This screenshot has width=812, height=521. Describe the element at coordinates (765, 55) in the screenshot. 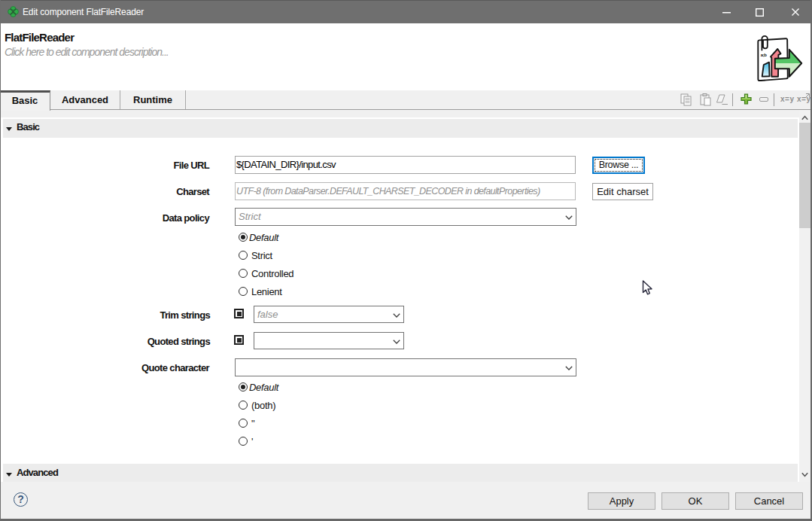

I see `svg-text: a;b` at that location.